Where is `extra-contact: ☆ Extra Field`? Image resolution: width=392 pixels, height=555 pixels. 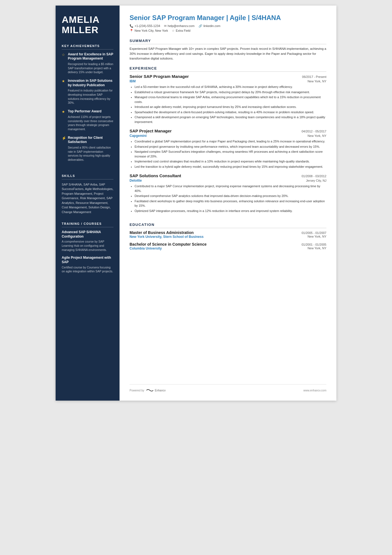 extra-contact: ☆ Extra Field is located at coordinates (181, 31).